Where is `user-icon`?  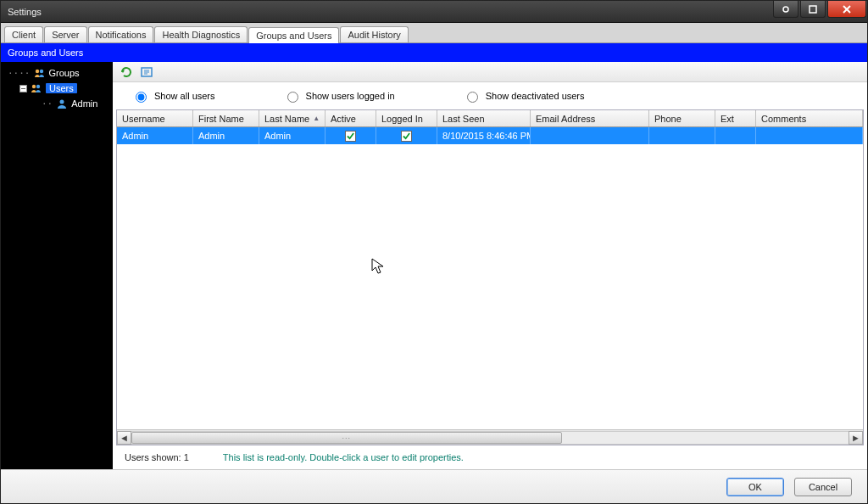 user-icon is located at coordinates (62, 104).